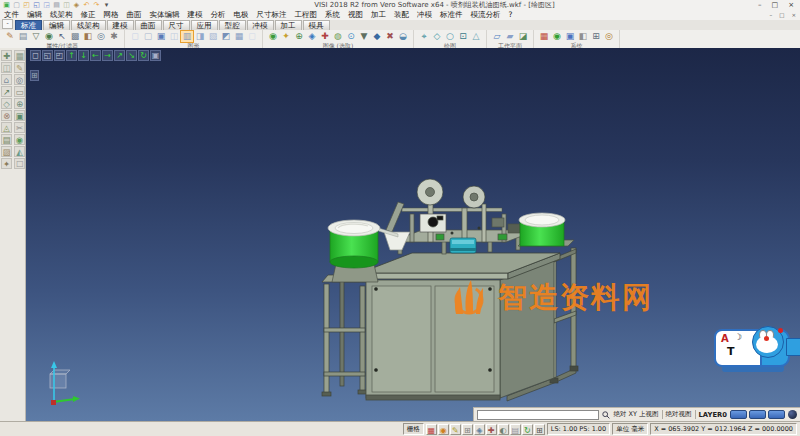 The height and width of the screenshot is (436, 800). I want to click on polyline-icon: ◇, so click(437, 36).